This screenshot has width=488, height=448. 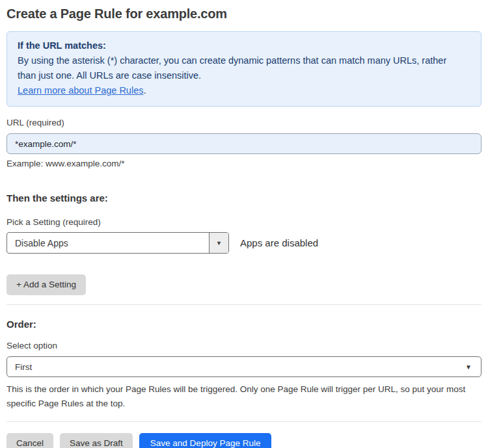 What do you see at coordinates (244, 324) in the screenshot?
I see `order-section-heading: Order:` at bounding box center [244, 324].